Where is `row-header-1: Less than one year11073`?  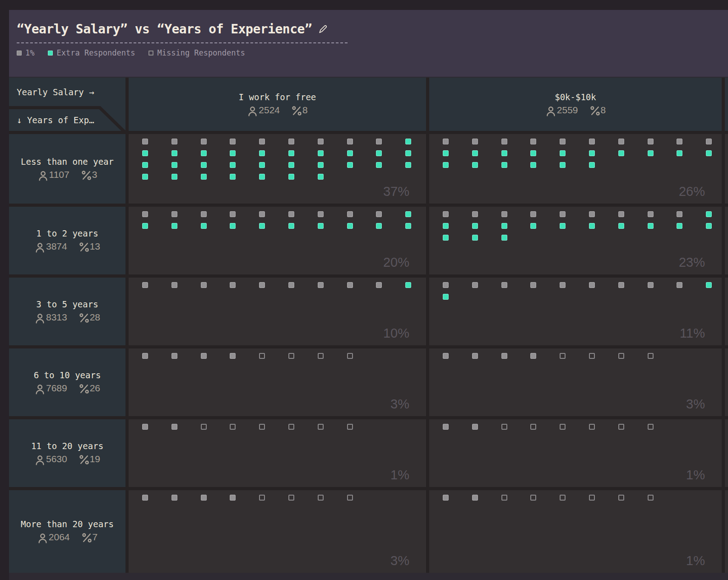 row-header-1: Less than one year11073 is located at coordinates (67, 169).